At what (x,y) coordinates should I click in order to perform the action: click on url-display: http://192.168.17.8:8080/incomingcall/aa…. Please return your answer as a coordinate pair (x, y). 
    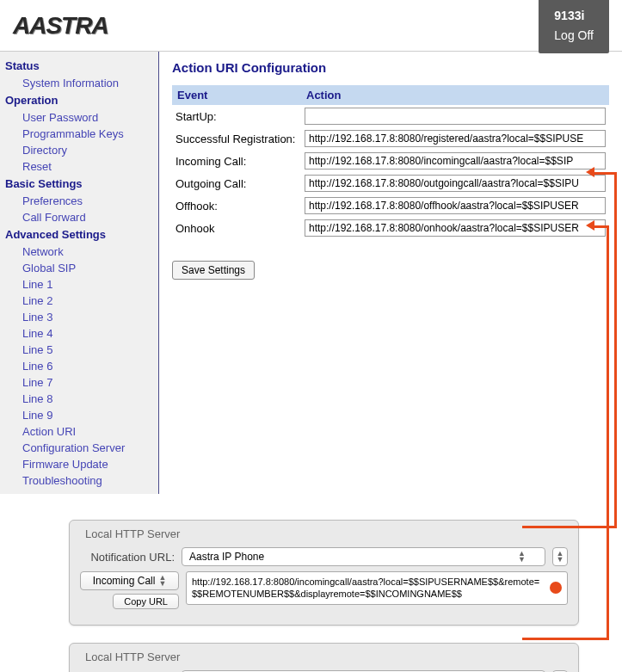
    Looking at the image, I should click on (377, 589).